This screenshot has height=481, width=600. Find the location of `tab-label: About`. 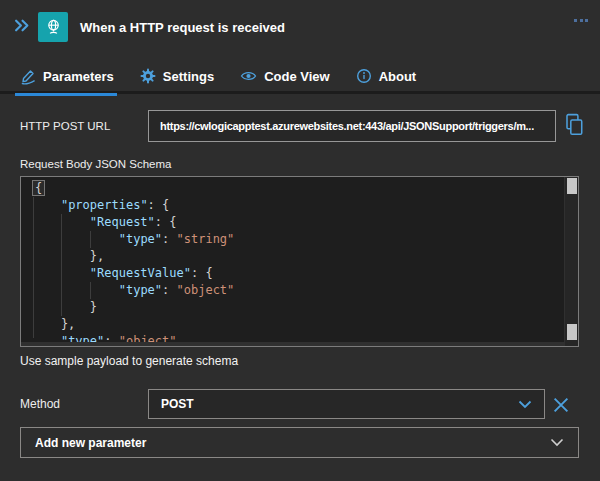

tab-label: About is located at coordinates (398, 76).